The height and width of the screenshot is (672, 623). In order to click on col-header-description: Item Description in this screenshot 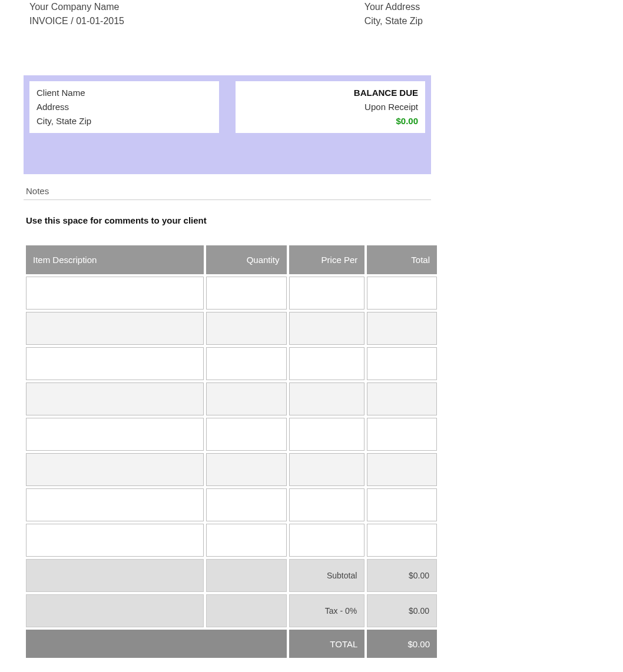, I will do `click(115, 260)`.